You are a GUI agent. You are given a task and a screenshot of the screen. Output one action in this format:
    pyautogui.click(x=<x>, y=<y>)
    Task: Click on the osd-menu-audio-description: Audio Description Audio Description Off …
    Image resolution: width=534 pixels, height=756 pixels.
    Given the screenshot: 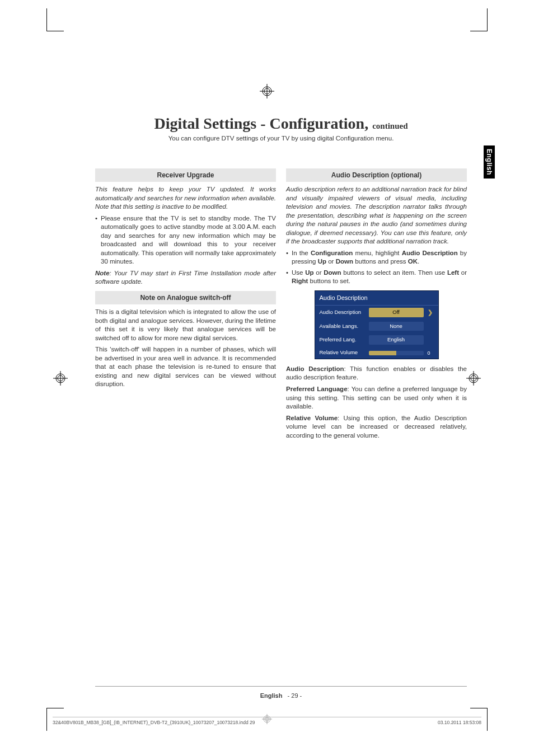 What is the action you would take?
    pyautogui.click(x=377, y=325)
    